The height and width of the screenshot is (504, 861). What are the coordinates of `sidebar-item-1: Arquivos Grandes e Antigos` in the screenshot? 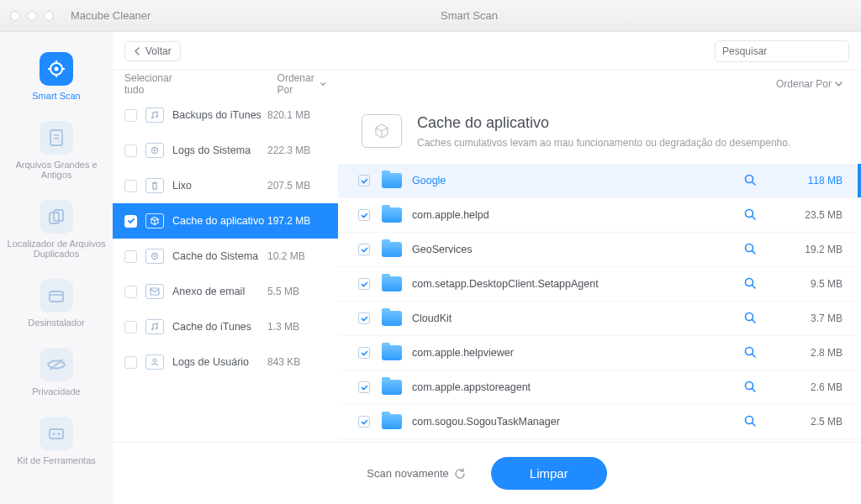 It's located at (56, 152).